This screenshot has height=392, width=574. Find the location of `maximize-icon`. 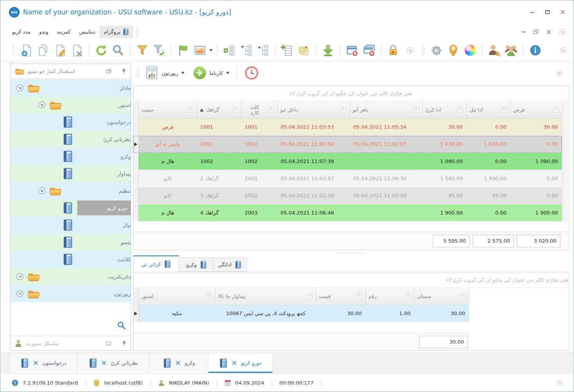

maximize-icon is located at coordinates (547, 12).